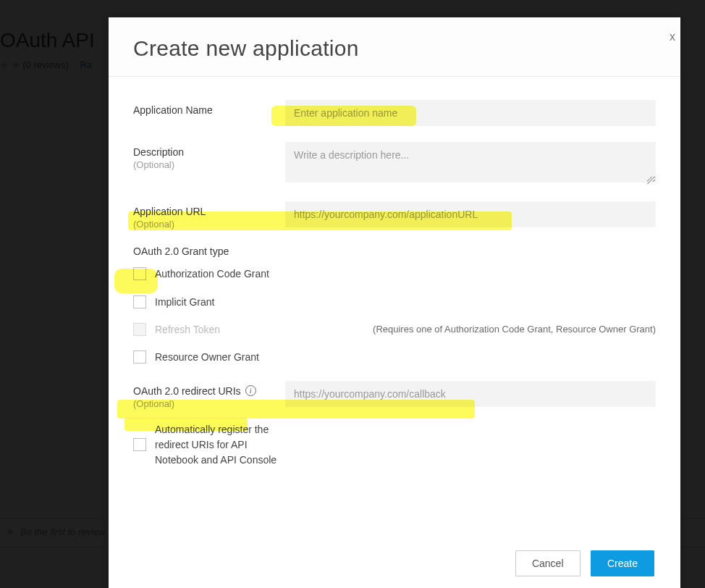 This screenshot has height=588, width=705. I want to click on row-auto-register: Automatically register the redirect URIs…, so click(394, 445).